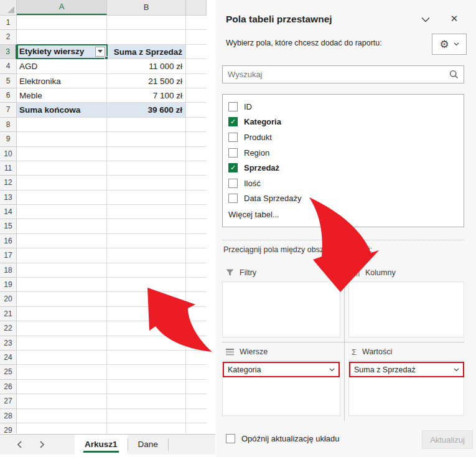 Image resolution: width=476 pixels, height=457 pixels. Describe the element at coordinates (9, 401) in the screenshot. I see `row-header-27: 27` at that location.